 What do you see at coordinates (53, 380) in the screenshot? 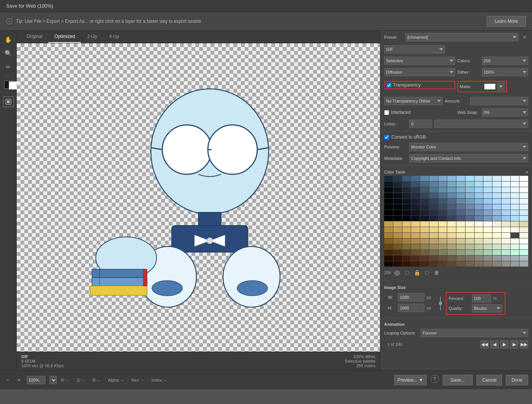
I see `zoom-preset-select` at bounding box center [53, 380].